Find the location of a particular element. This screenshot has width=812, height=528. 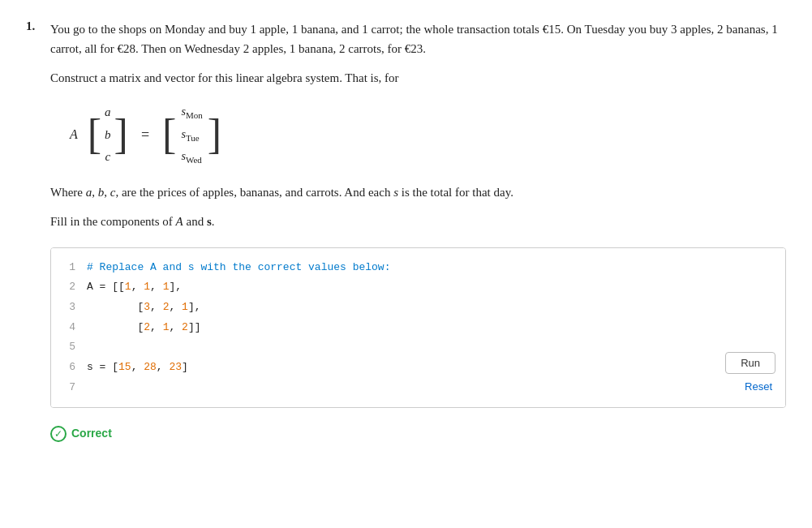

equals-sign: = is located at coordinates (145, 135).